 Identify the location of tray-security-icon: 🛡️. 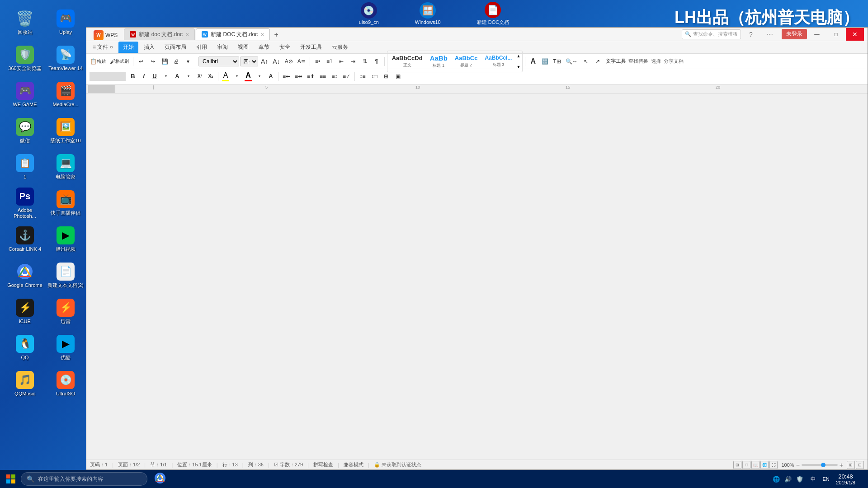
(800, 479).